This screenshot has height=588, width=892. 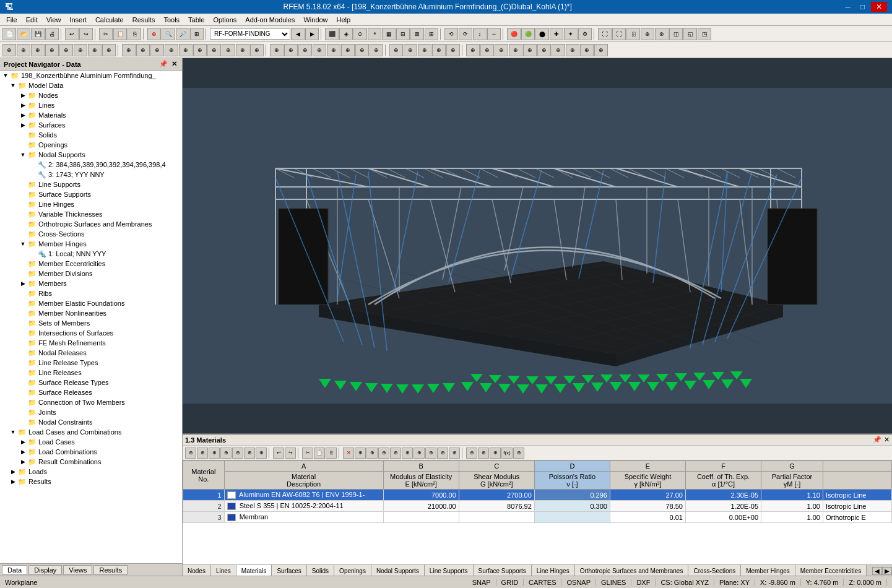 I want to click on tb2-c1: ⊕, so click(x=129, y=50).